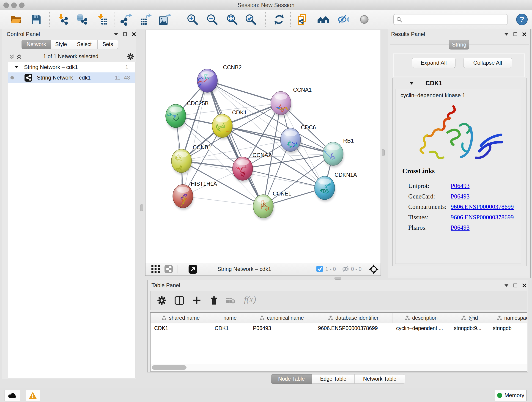 This screenshot has height=402, width=532. I want to click on expand-all-button: Expand All, so click(434, 63).